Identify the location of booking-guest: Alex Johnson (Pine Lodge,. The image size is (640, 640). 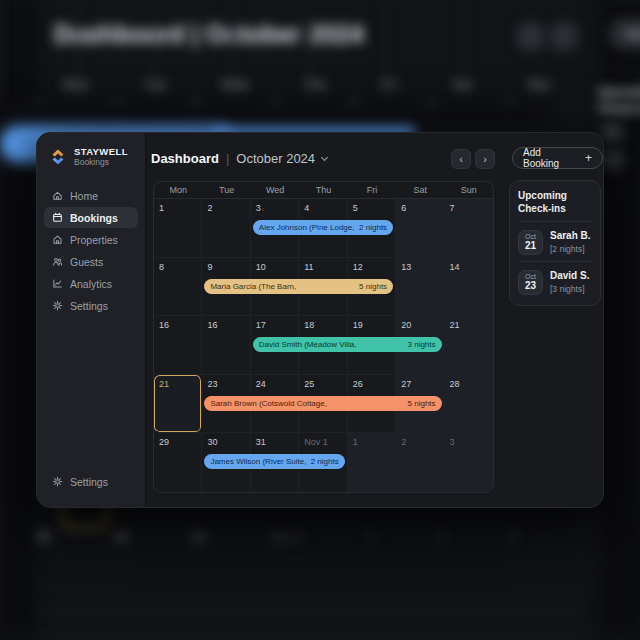
(307, 228).